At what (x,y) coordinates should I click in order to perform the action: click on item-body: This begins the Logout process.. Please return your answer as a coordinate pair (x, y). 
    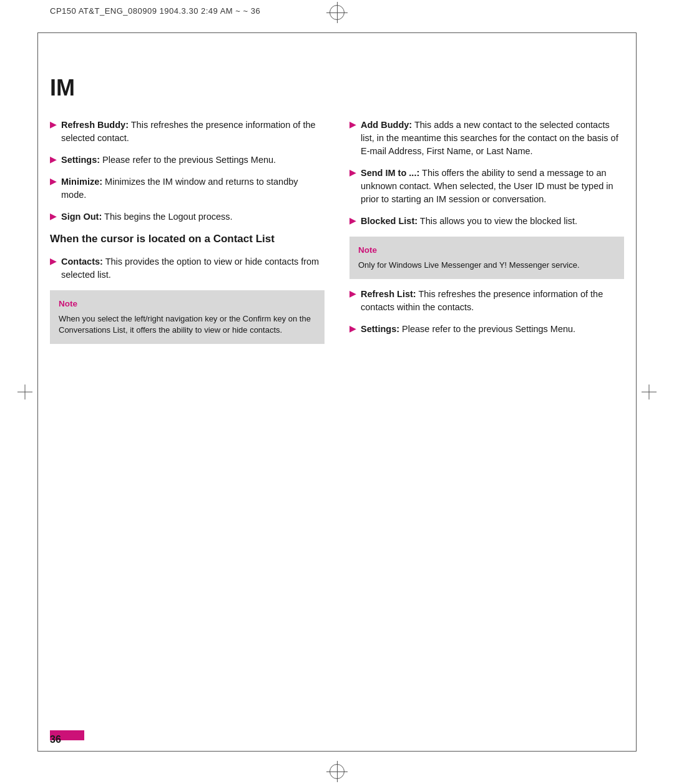
    Looking at the image, I should click on (168, 217).